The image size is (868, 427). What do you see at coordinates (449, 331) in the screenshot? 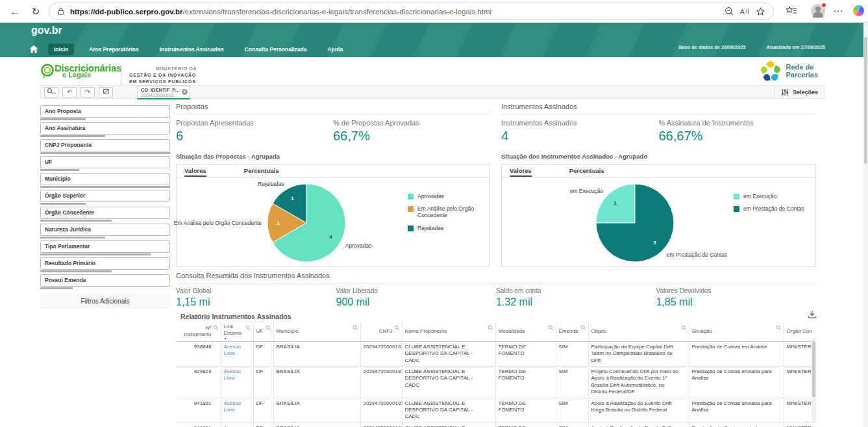
I see `column-header-nome-proponente: Nome Proponente` at bounding box center [449, 331].